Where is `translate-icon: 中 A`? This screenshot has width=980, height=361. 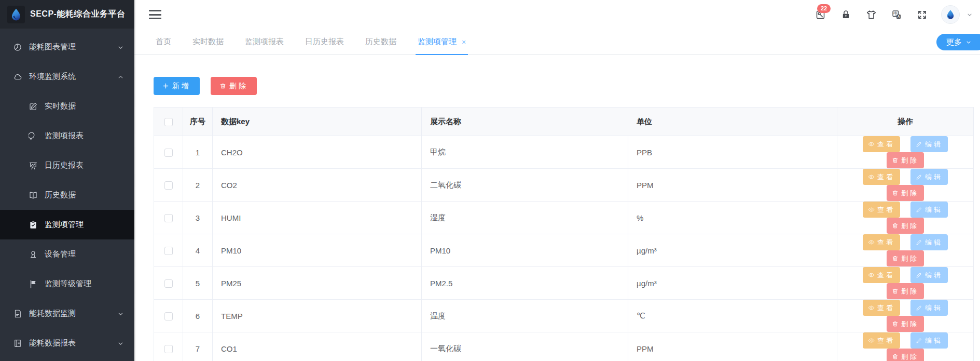
translate-icon: 中 A is located at coordinates (896, 15).